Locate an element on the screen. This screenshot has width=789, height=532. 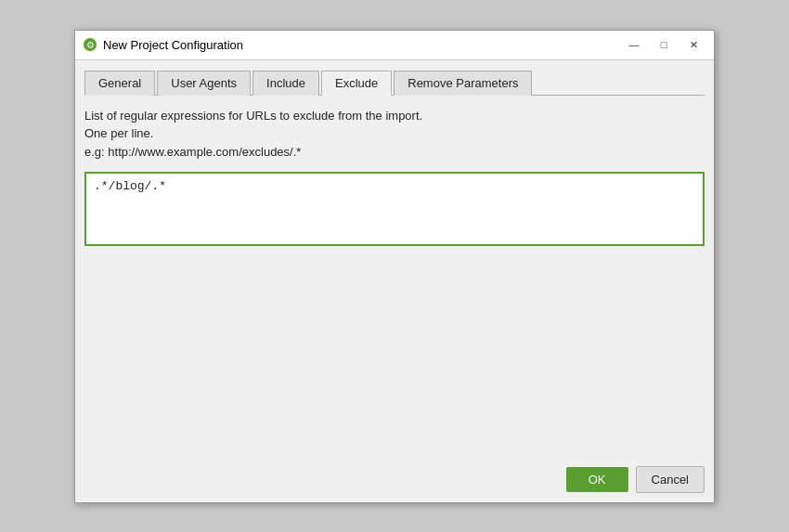
tab-user-agents: User Agents is located at coordinates (204, 84).